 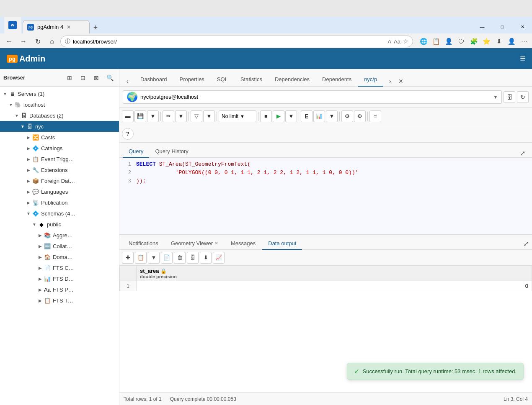 I want to click on download-button: ⬇, so click(x=206, y=258).